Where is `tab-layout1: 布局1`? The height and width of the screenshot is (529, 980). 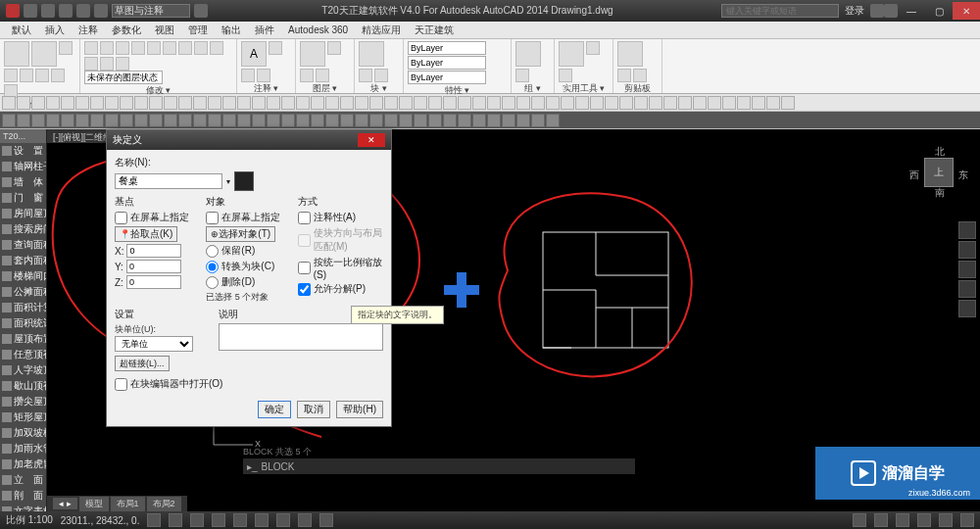
tab-layout1: 布局1 is located at coordinates (127, 504).